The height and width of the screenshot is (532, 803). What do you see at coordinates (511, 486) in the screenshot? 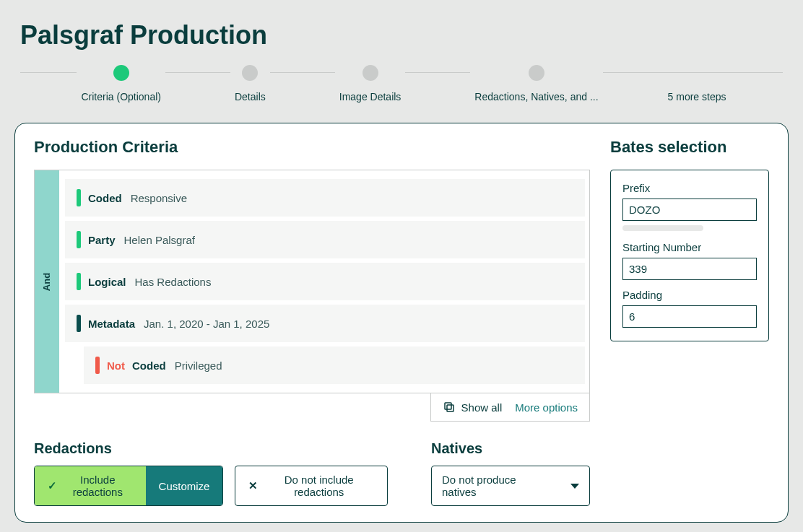
I see `natives-select: Do not produce natives` at bounding box center [511, 486].